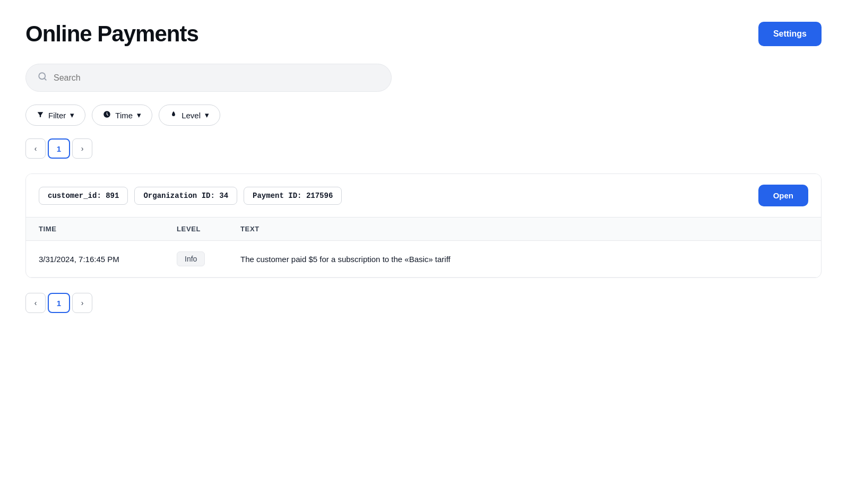 This screenshot has height=504, width=847. Describe the element at coordinates (107, 115) in the screenshot. I see `clock-icon` at that location.